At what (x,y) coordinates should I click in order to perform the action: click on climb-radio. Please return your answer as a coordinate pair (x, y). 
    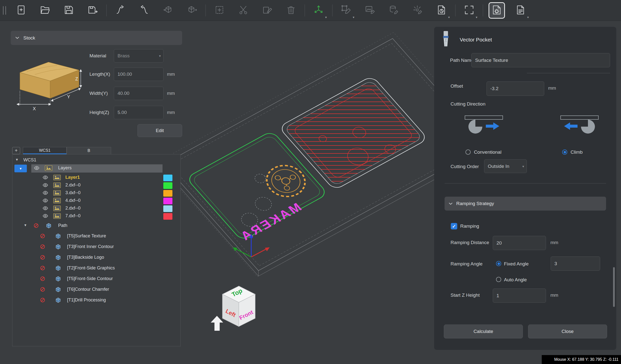
    Looking at the image, I should click on (565, 152).